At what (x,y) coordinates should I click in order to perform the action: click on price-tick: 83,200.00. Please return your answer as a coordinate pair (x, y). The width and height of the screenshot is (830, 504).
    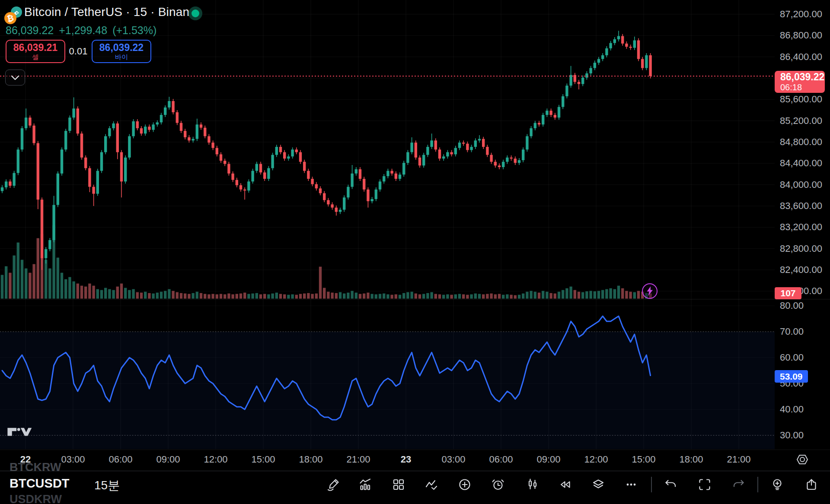
    Looking at the image, I should click on (801, 227).